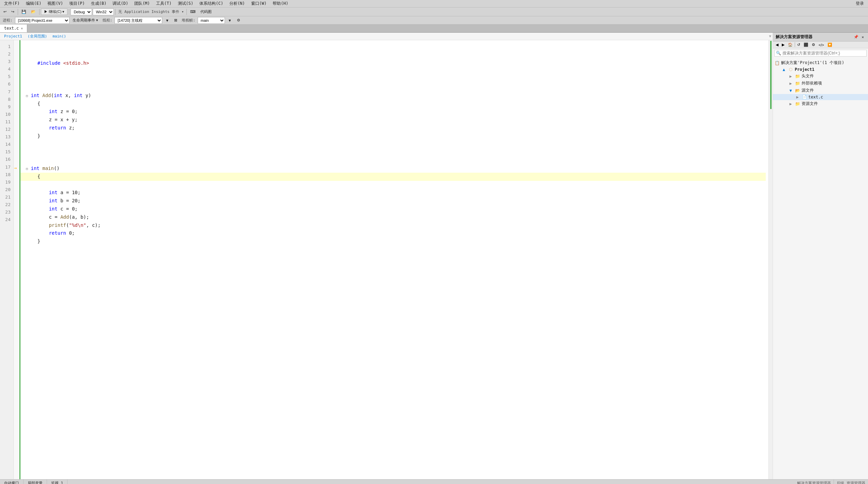 This screenshot has height=484, width=868. What do you see at coordinates (771, 260) in the screenshot?
I see `editor-scrollbar` at bounding box center [771, 260].